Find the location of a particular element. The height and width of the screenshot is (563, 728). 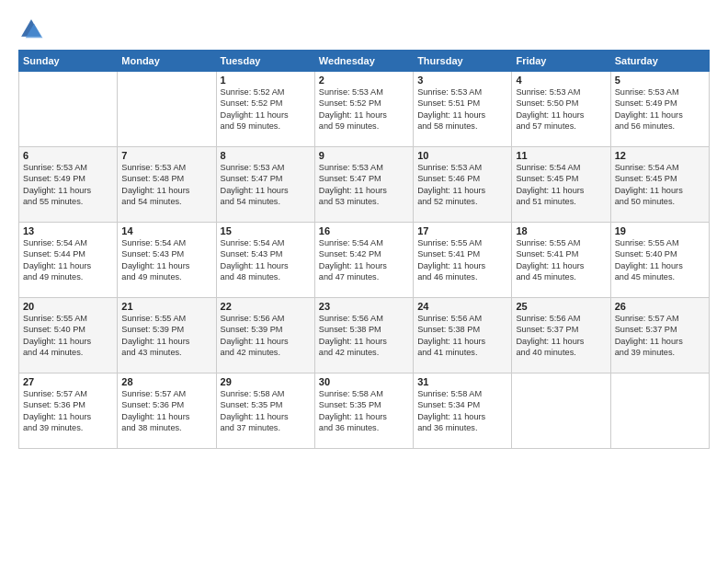

weekday-header-thursday: Thursday is located at coordinates (463, 61).